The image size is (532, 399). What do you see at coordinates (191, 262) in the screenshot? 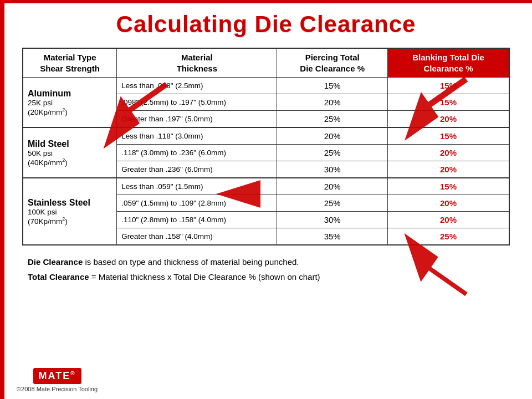
I see `footer-line1-rest: is based on type and thickness of materi…` at bounding box center [191, 262].